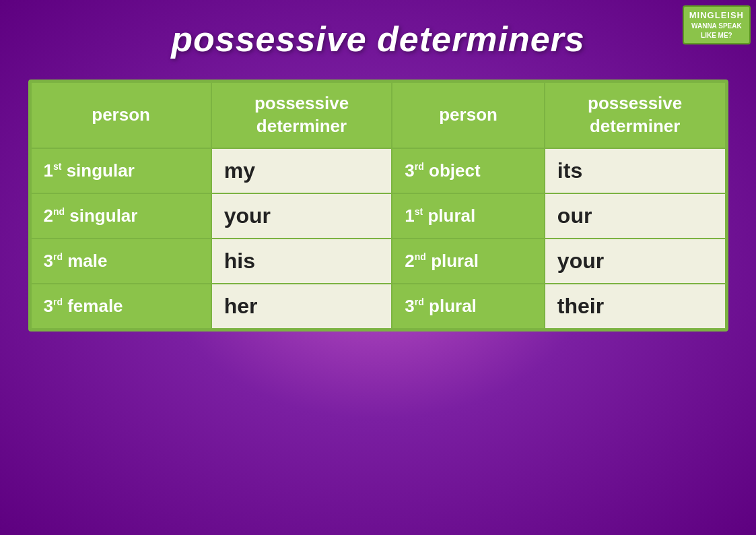 Image resolution: width=756 pixels, height=535 pixels. What do you see at coordinates (302, 306) in the screenshot?
I see `cell-possessive-left-3: her` at bounding box center [302, 306].